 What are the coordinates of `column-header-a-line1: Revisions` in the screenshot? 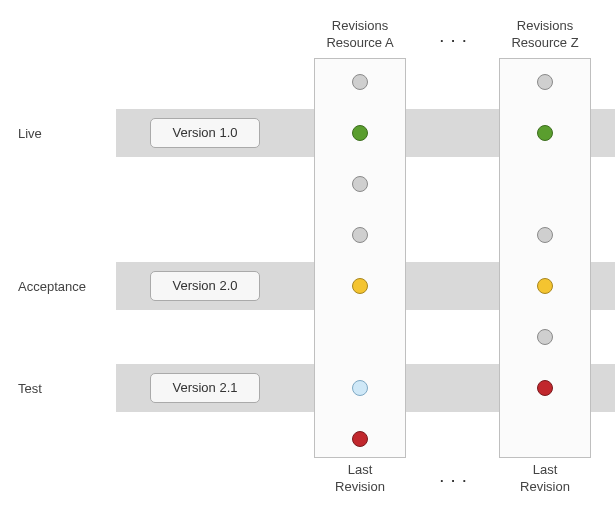 It's located at (360, 26).